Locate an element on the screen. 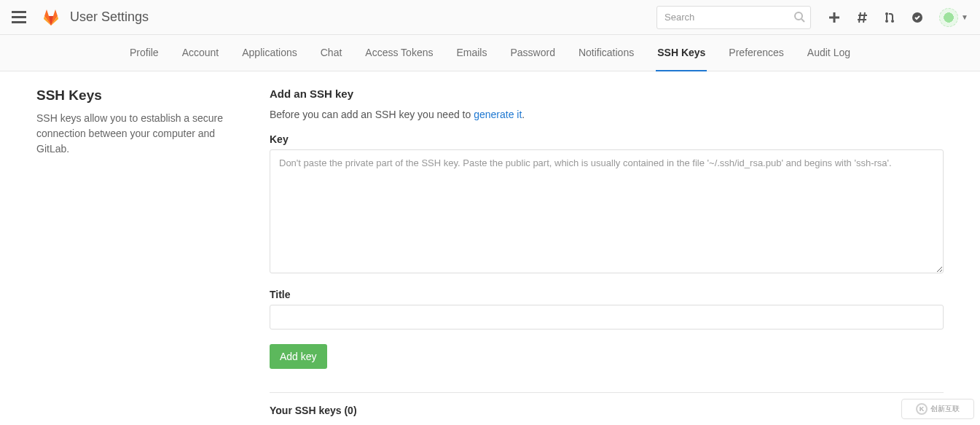 Image resolution: width=980 pixels, height=425 pixels. side-description: SSH keys allow you to establish a secure… is located at coordinates (138, 134).